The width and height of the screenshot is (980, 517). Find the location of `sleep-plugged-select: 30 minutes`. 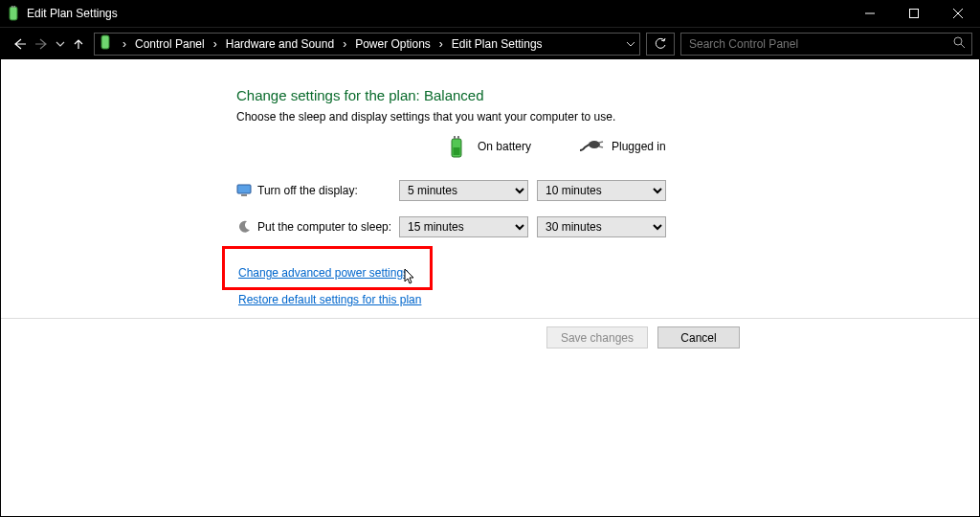

sleep-plugged-select: 30 minutes is located at coordinates (601, 227).